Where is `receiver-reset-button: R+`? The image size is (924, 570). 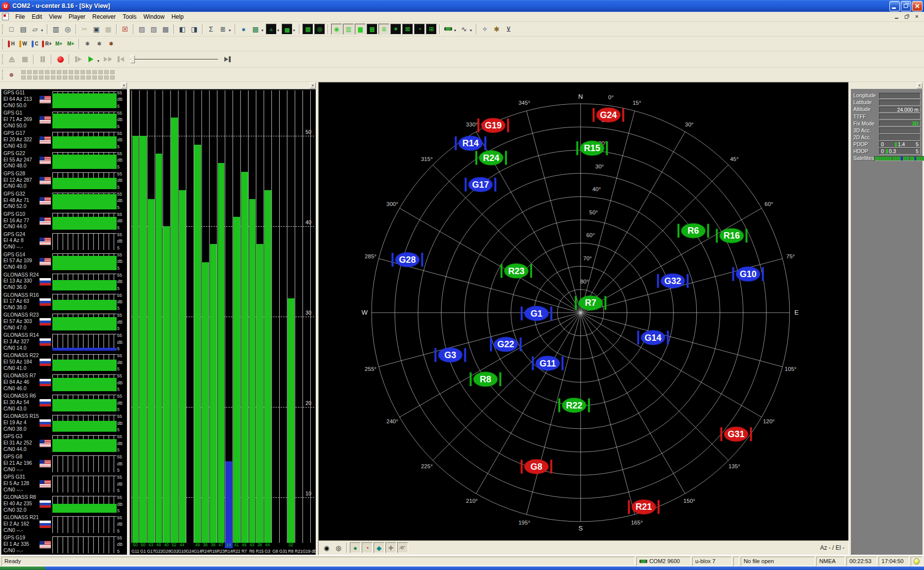 receiver-reset-button: R+ is located at coordinates (47, 44).